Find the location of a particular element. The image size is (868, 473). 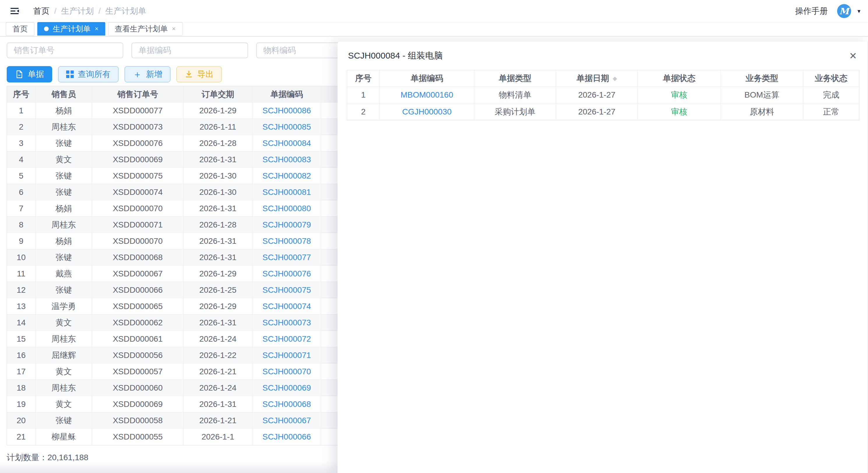

doc-code-link: SCJH000080 is located at coordinates (287, 208).